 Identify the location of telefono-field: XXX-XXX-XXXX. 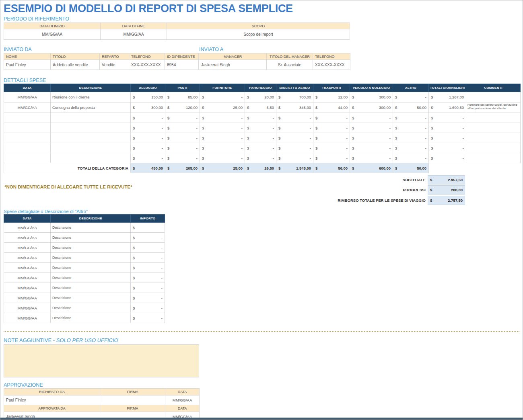
(147, 65).